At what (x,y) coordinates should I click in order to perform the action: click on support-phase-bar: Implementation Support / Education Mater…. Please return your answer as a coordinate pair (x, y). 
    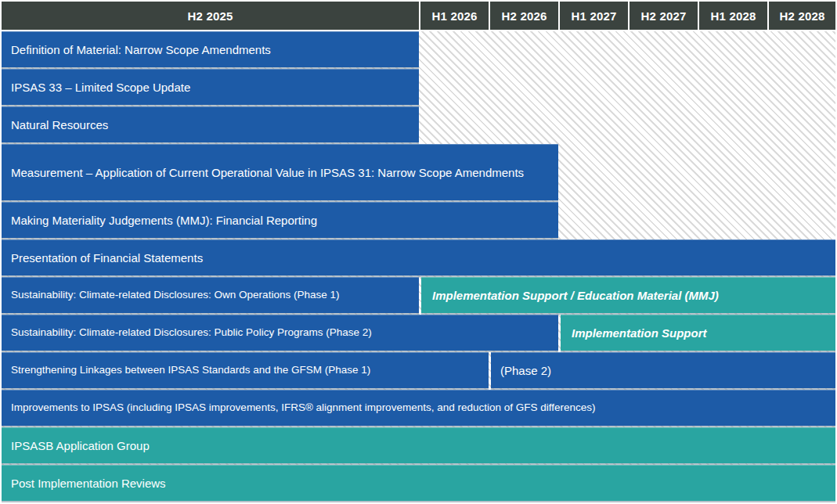
    Looking at the image, I should click on (628, 295).